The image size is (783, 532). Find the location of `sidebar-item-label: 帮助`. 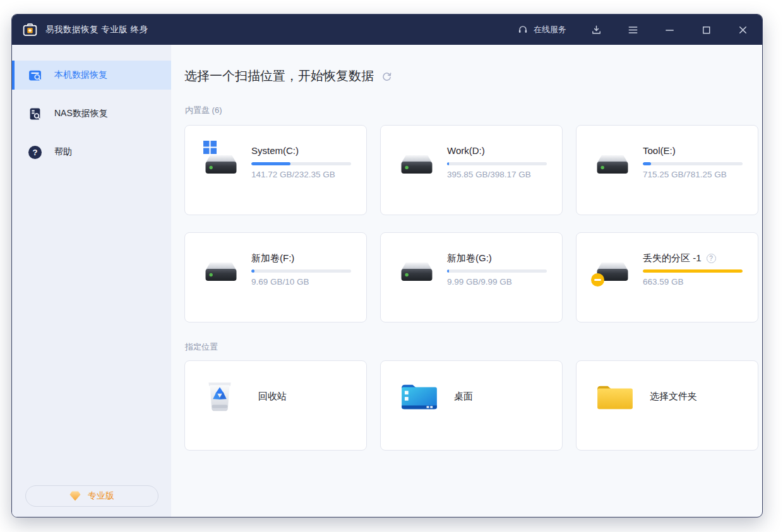

sidebar-item-label: 帮助 is located at coordinates (63, 152).